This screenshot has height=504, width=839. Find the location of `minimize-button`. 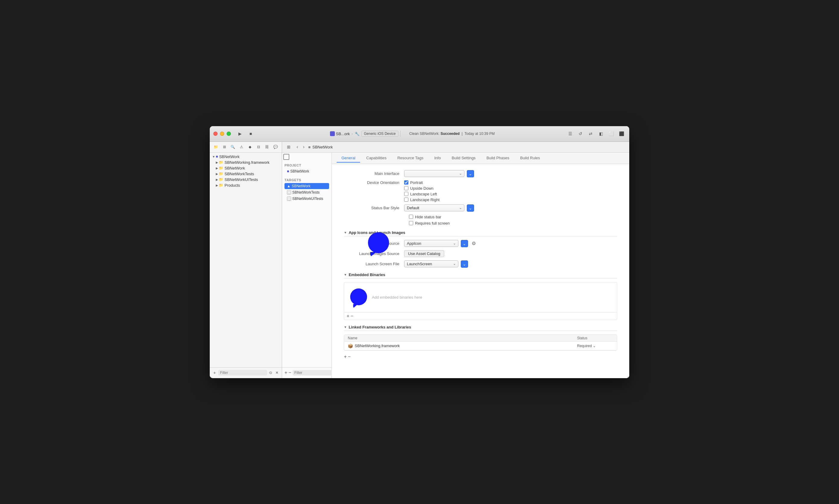

minimize-button is located at coordinates (222, 134).